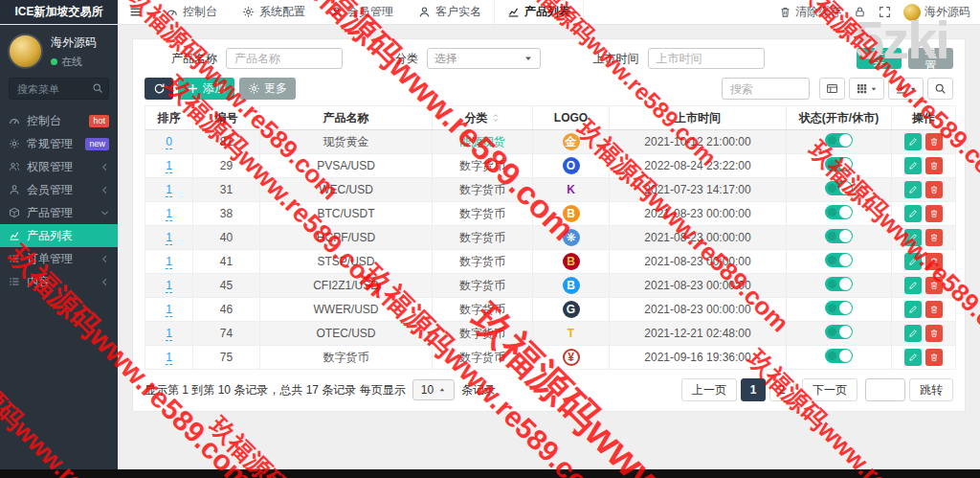 The width and height of the screenshot is (980, 478). Describe the element at coordinates (276, 391) in the screenshot. I see `pagination-info: 显示第 1 到第 10 条记录，总共 17 条记录 每页显示` at that location.